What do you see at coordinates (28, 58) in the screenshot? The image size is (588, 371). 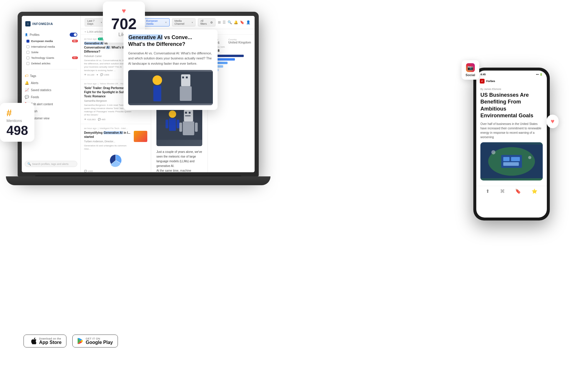 I see `tech-giants-checkbox` at bounding box center [28, 58].